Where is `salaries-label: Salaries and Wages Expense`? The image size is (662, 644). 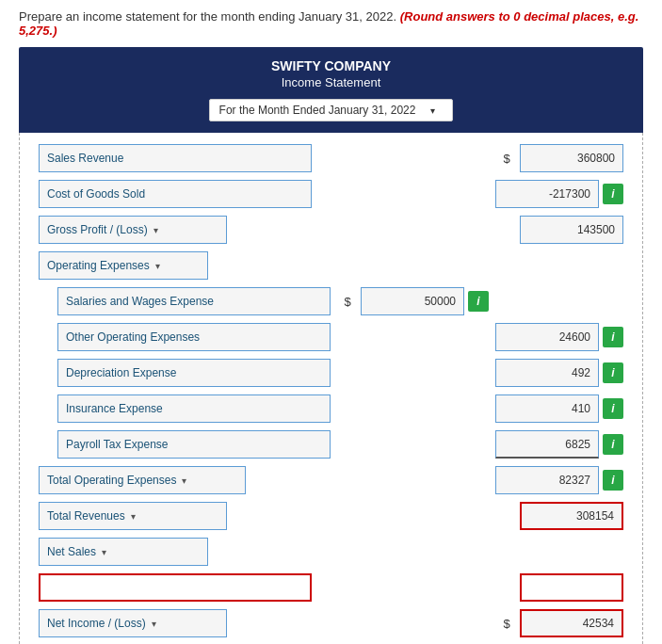
salaries-label: Salaries and Wages Expense is located at coordinates (194, 301).